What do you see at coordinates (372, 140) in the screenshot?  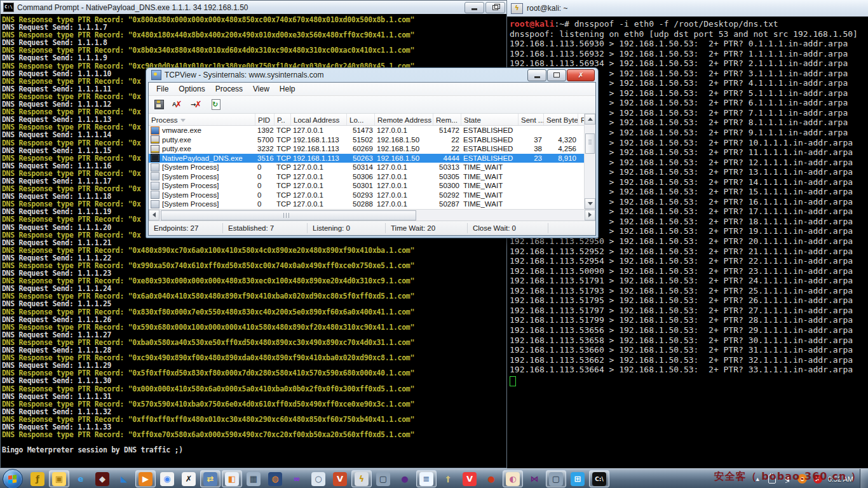 I see `table-row: putty.exe5700TCP192.168.1.11351502192.16…` at bounding box center [372, 140].